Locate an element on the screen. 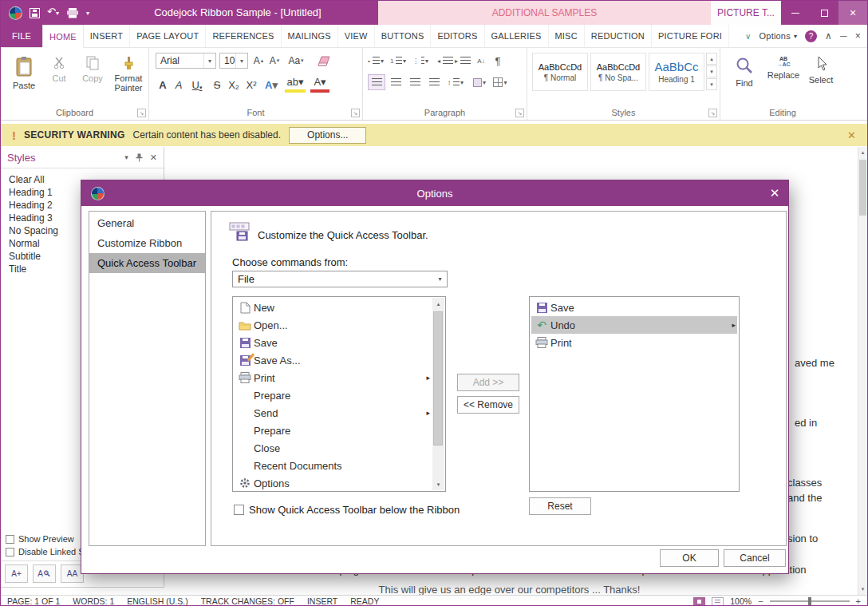 Image resolution: width=868 pixels, height=606 pixels. command-item-open: Open... is located at coordinates (333, 325).